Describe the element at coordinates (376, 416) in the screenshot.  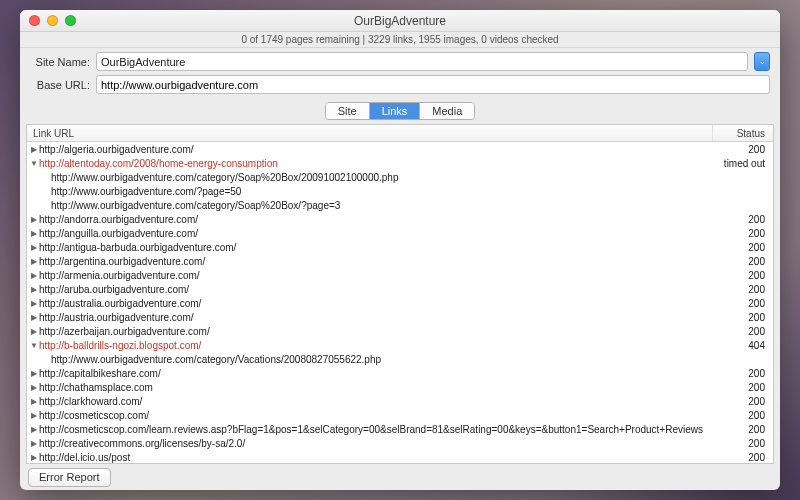
I see `row-url: http://cosmeticscop.com/` at that location.